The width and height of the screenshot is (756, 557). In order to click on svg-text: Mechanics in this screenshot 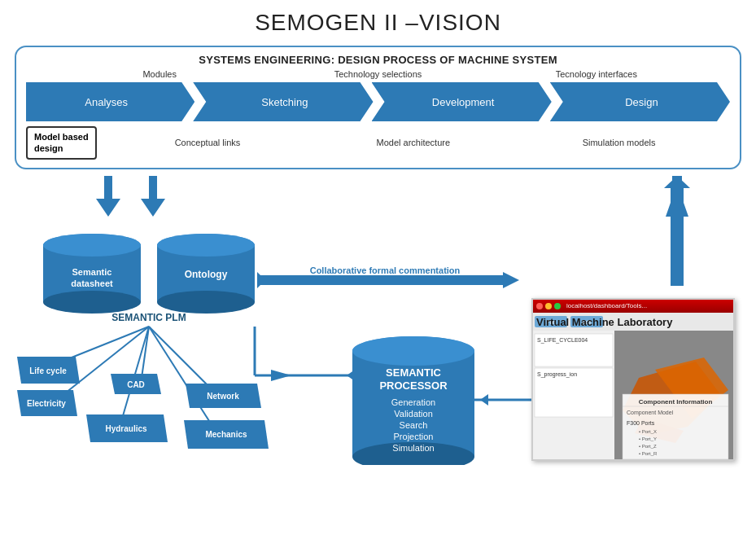, I will do `click(226, 435)`.